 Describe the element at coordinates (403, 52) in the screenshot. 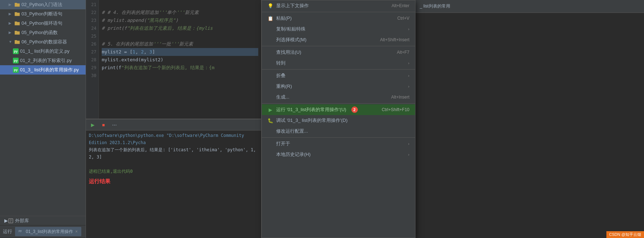

I see `menu-shortcut: Alt+F7` at that location.